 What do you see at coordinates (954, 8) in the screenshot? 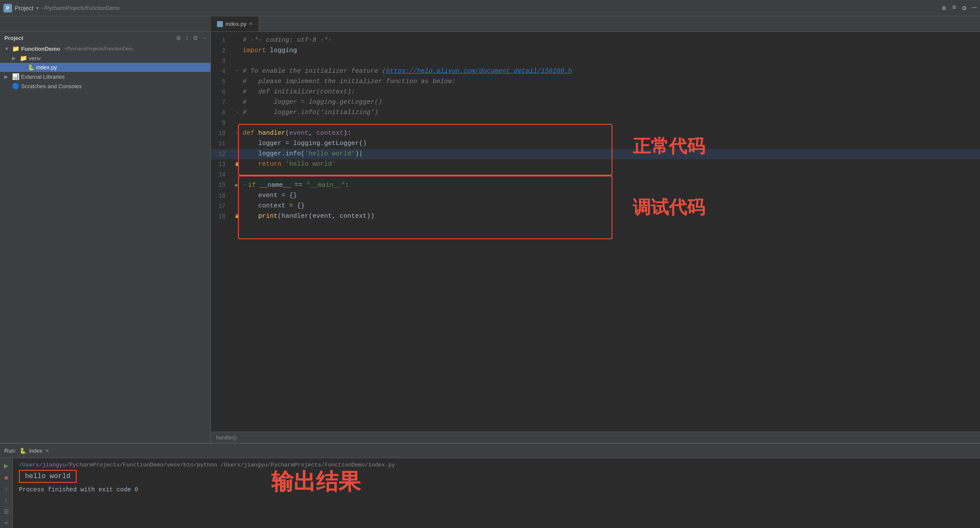
I see `menu-icon: ≡` at bounding box center [954, 8].